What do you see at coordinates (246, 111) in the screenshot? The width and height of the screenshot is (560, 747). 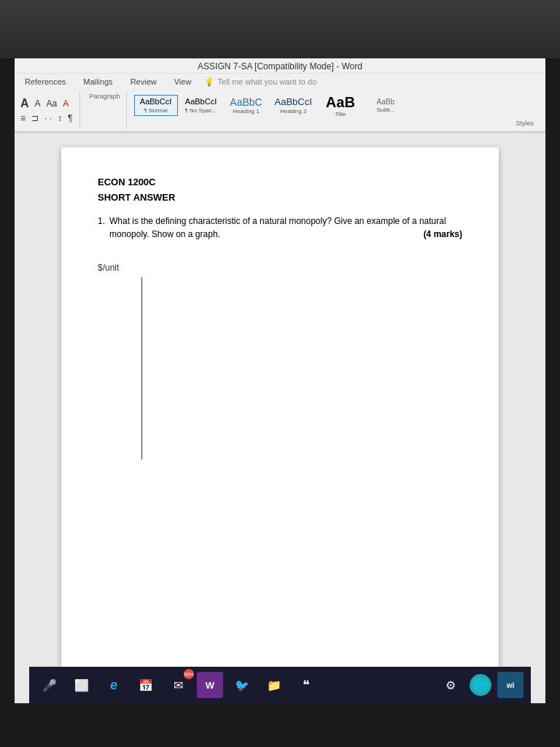 I see `style-h1-label: Heading 1` at bounding box center [246, 111].